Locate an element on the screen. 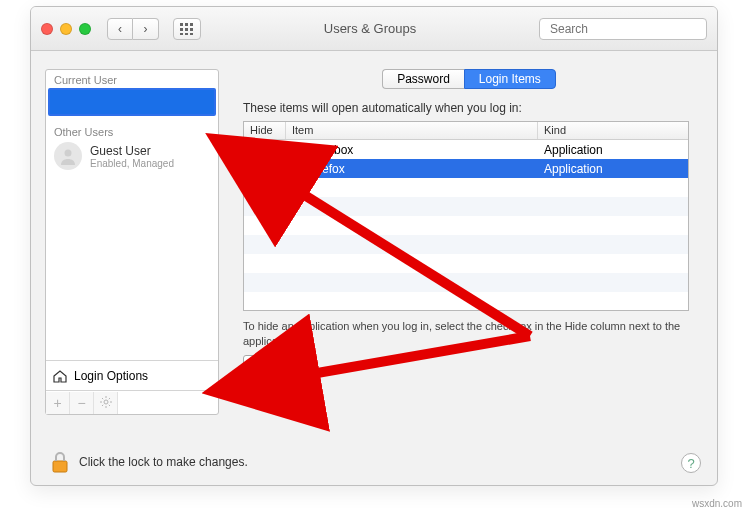 This screenshot has width=748, height=511. col-header-hide: Hide is located at coordinates (265, 130).